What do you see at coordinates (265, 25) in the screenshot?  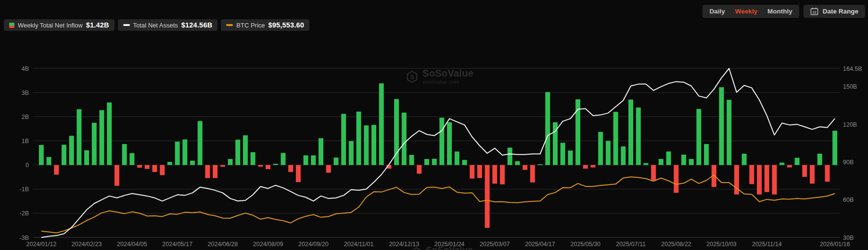 I see `legend-item-btc-price: BTC Price $95,553.60` at bounding box center [265, 25].